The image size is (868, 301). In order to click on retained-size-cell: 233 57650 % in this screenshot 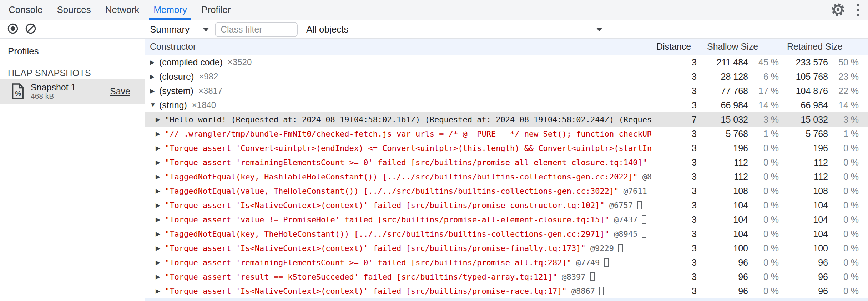, I will do `click(825, 62)`.